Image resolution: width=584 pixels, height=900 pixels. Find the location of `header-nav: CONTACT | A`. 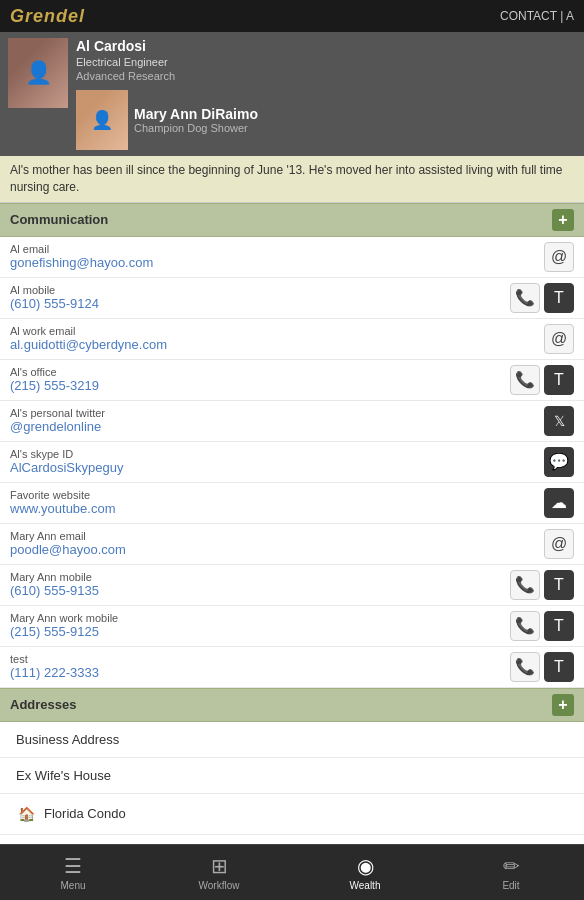

header-nav: CONTACT | A is located at coordinates (537, 16).